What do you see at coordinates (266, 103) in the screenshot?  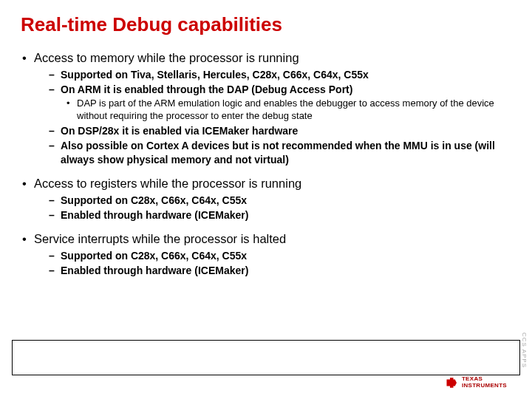 I see `list-item: On ARM it is enabled through the DAP (De…` at bounding box center [266, 103].